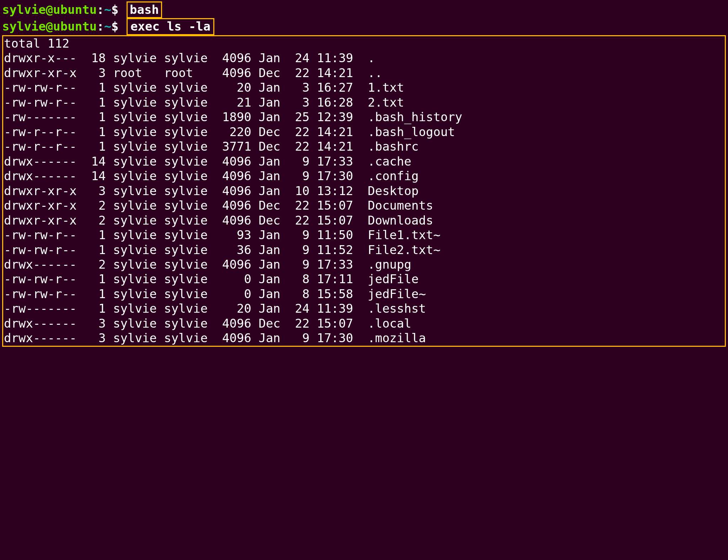  I want to click on col-filename: Desktop, so click(393, 191).